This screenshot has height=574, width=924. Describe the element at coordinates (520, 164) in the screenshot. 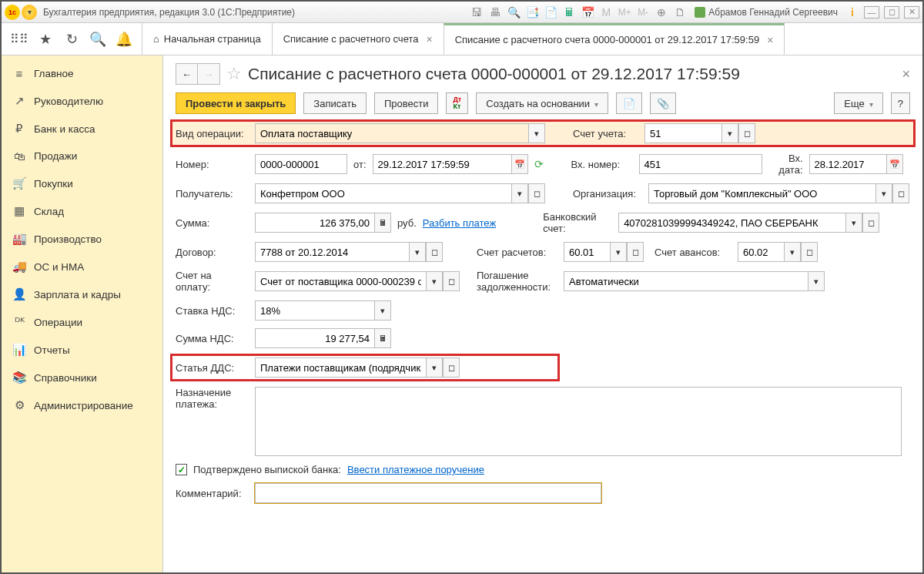

I see `date-picker-button: 📅` at that location.